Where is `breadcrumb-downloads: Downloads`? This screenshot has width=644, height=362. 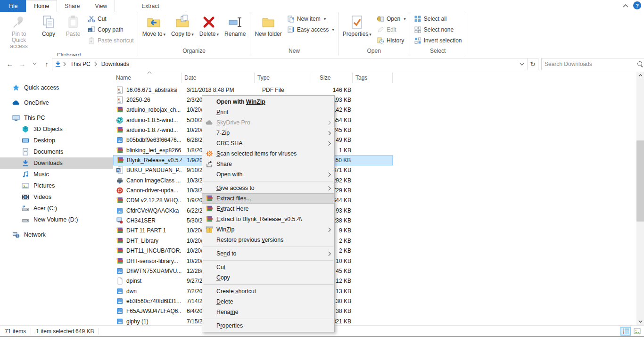
breadcrumb-downloads: Downloads is located at coordinates (115, 64).